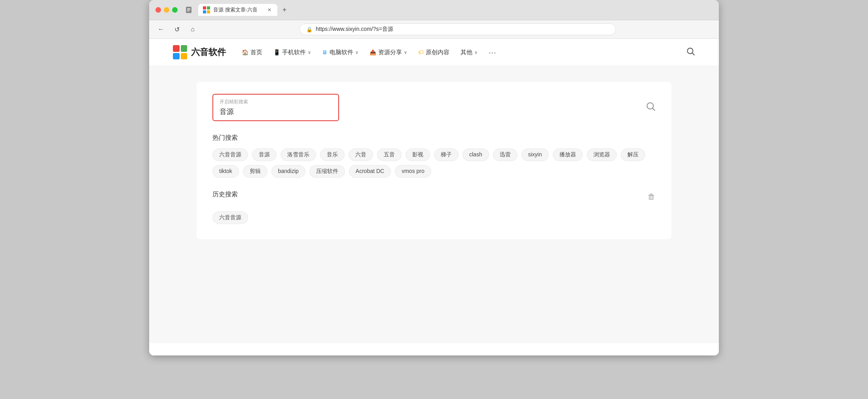 The image size is (868, 399). What do you see at coordinates (361, 155) in the screenshot?
I see `tag-liuyin: 六音` at bounding box center [361, 155].